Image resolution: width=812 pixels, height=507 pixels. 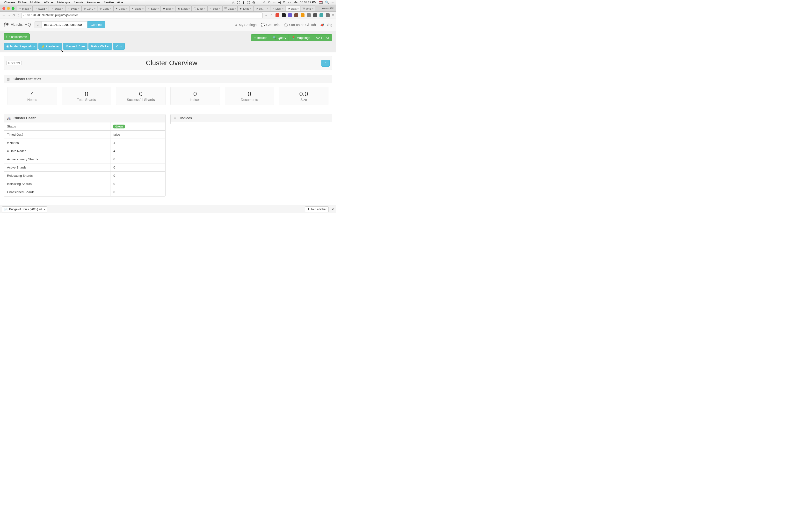 I want to click on node-gardener-button: ⚡Gardener, so click(x=50, y=46).